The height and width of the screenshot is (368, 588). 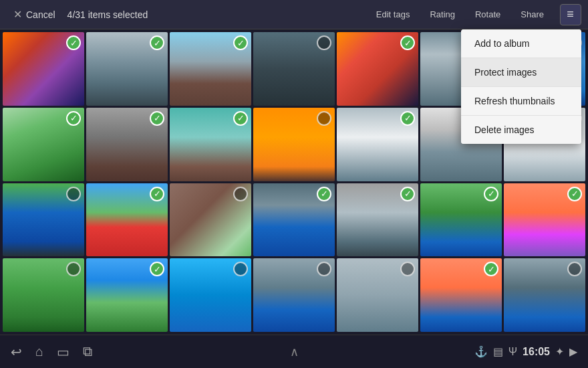 What do you see at coordinates (294, 352) in the screenshot?
I see `bottom-center-arrow: ∧` at bounding box center [294, 352].